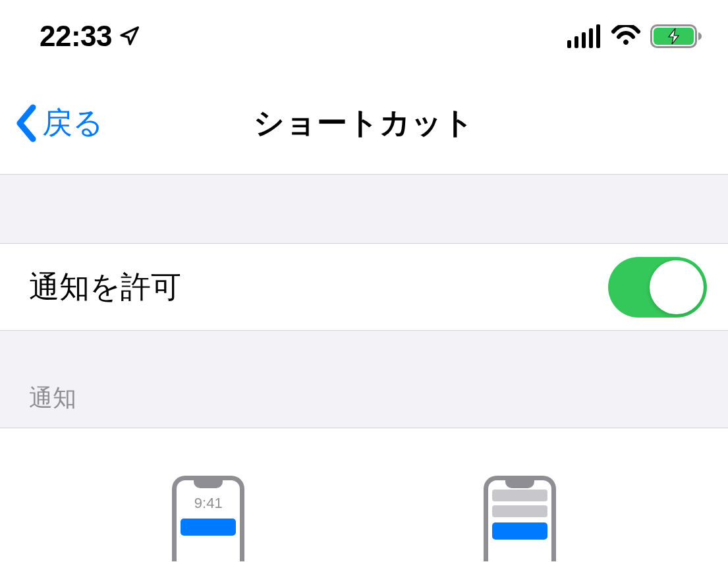 The image size is (728, 562). I want to click on status-bar: 22:33, so click(364, 36).